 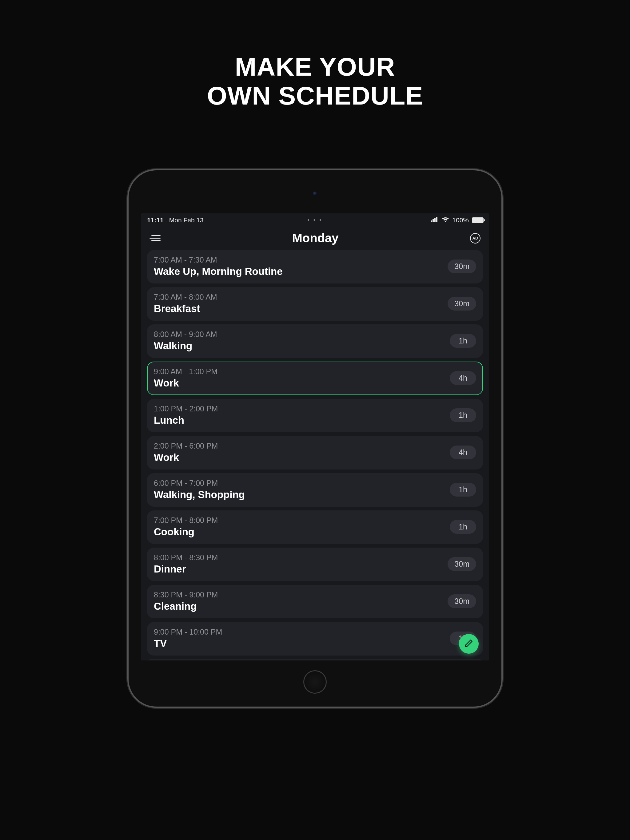 What do you see at coordinates (461, 220) in the screenshot?
I see `battery-percent: 100%` at bounding box center [461, 220].